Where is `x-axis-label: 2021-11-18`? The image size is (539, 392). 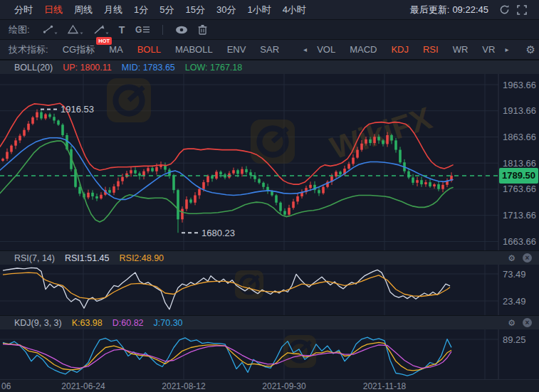 x-axis-label: 2021-11-18 is located at coordinates (384, 386).